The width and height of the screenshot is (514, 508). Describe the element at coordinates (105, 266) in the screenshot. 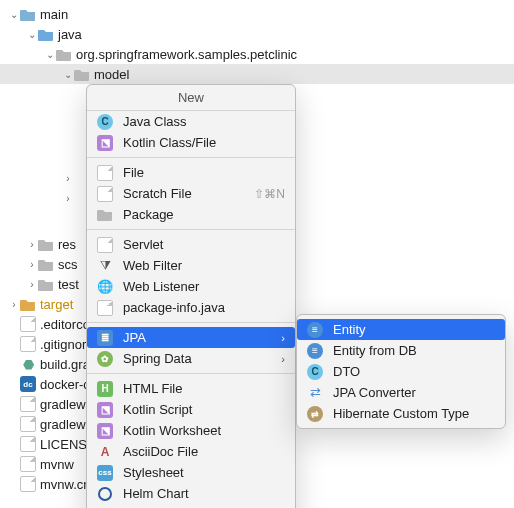

I see `filter-icon: ⧩` at that location.